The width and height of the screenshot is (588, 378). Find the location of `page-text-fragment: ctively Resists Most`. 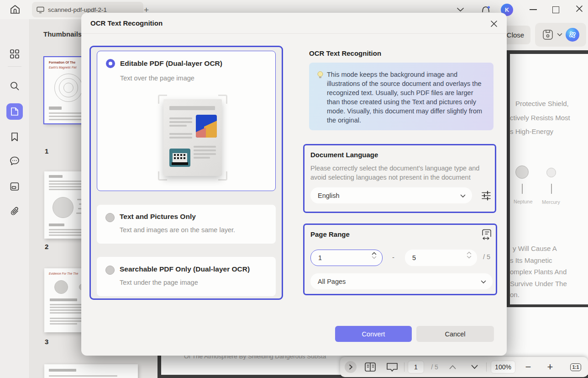

page-text-fragment: ctively Resists Most is located at coordinates (540, 118).